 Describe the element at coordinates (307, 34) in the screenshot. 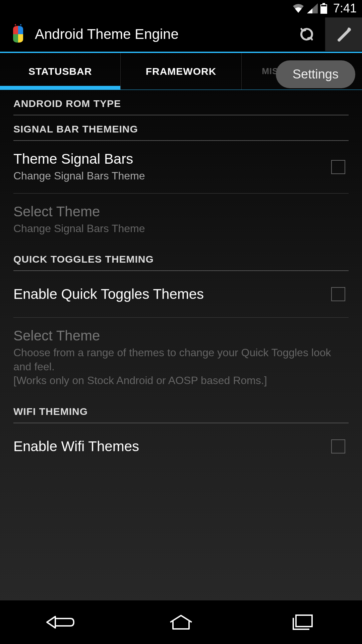

I see `refresh-icon` at that location.